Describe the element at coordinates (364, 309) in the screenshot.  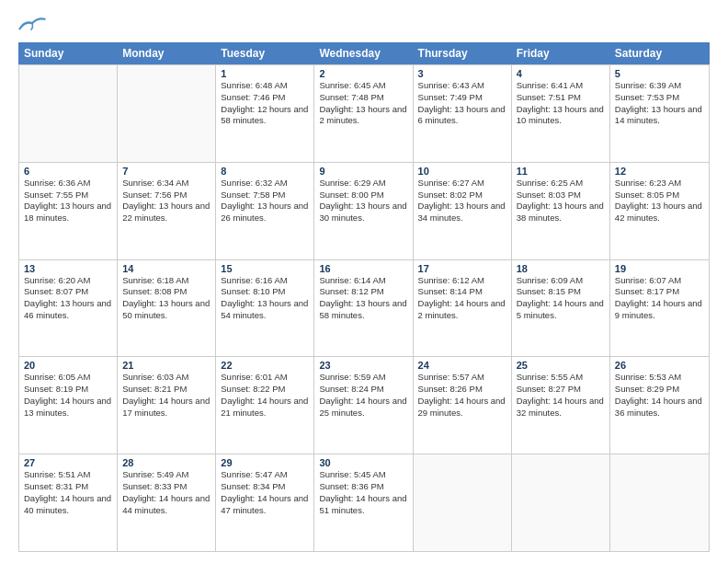
I see `cal-cell: 16Sunrise: 6:14 AM Sunset: 8:12 PM Dayli…` at that location.